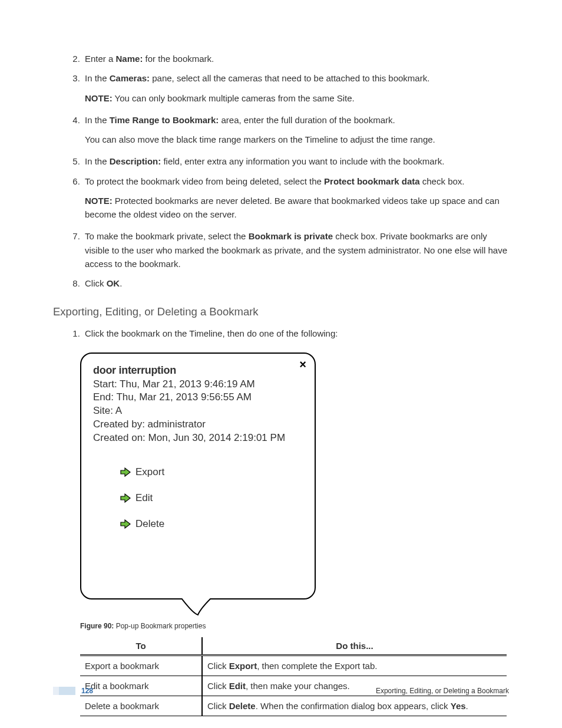 This screenshot has width=562, height=728. I want to click on step-suffix: area, enter the full duration of the boo…, so click(306, 120).